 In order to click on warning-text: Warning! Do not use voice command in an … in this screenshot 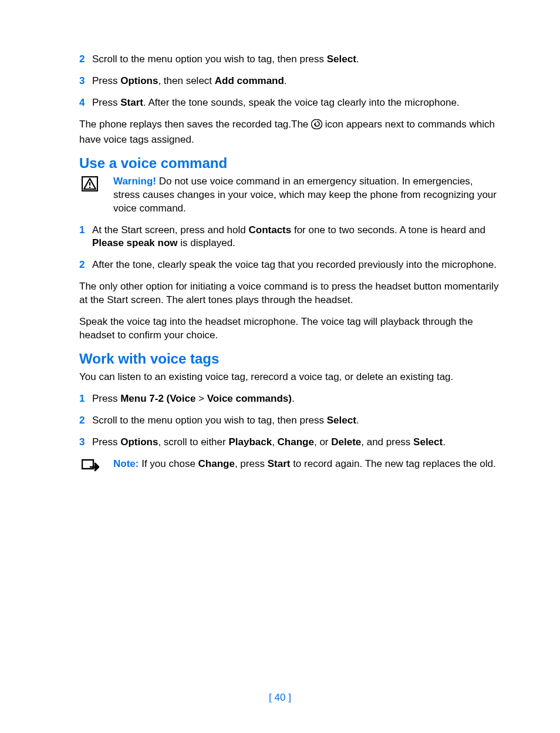, I will do `click(308, 195)`.